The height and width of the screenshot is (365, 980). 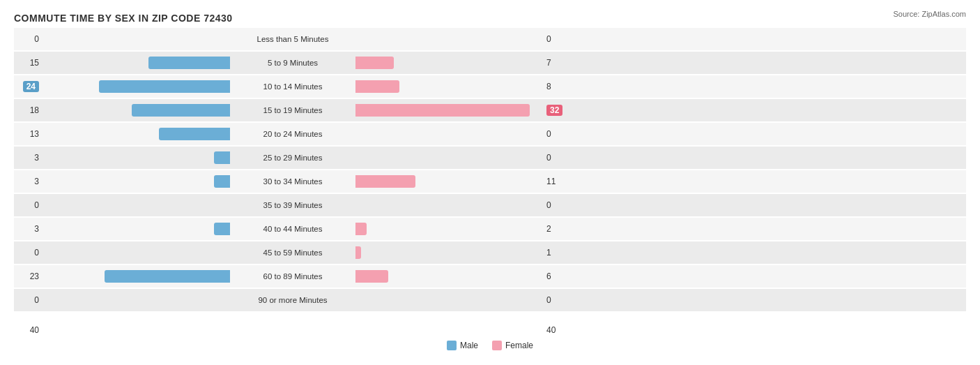 What do you see at coordinates (558, 181) in the screenshot?
I see `right-value: 11` at bounding box center [558, 181].